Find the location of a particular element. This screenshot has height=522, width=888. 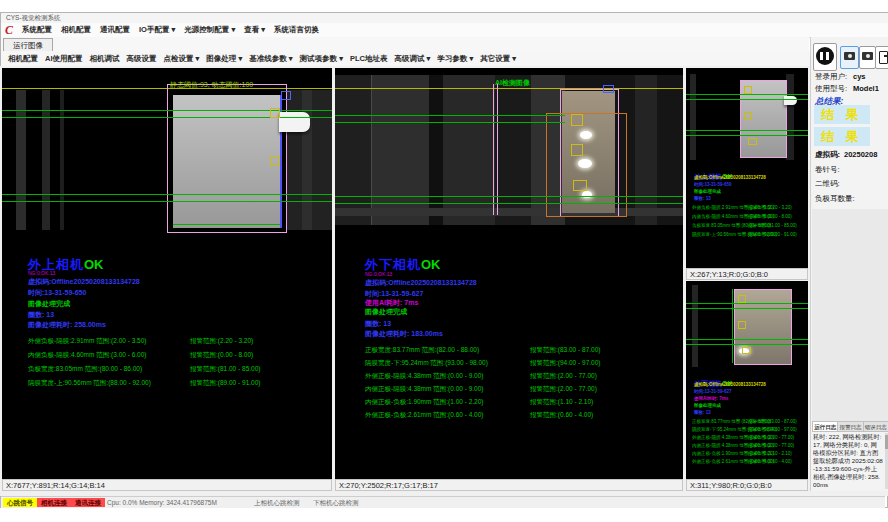

tab-run-image: 运行图像 is located at coordinates (28, 45).